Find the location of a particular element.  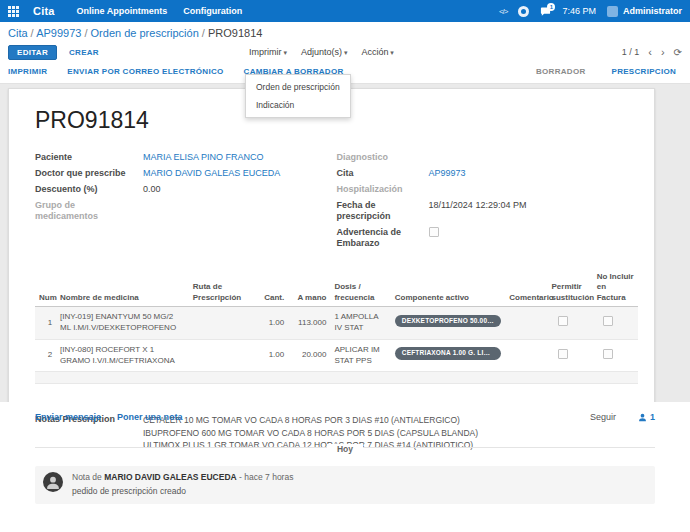

table-row: 1 [INY-019] ENANTYUM 50 MG/2 ML I.M/I.V/… is located at coordinates (336, 324).